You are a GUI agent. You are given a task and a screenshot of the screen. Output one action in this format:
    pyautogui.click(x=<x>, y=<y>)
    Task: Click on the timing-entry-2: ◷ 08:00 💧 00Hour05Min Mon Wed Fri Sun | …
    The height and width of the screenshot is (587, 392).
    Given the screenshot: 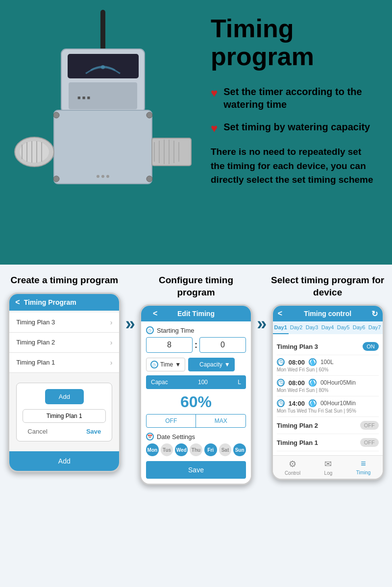 What is the action you would take?
    pyautogui.click(x=328, y=386)
    